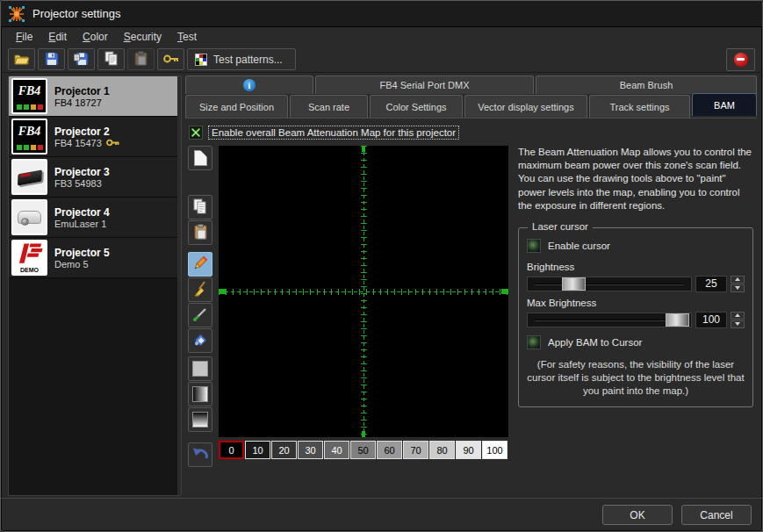  What do you see at coordinates (78, 143) in the screenshot?
I see `projector-device: FB4 15473` at bounding box center [78, 143].